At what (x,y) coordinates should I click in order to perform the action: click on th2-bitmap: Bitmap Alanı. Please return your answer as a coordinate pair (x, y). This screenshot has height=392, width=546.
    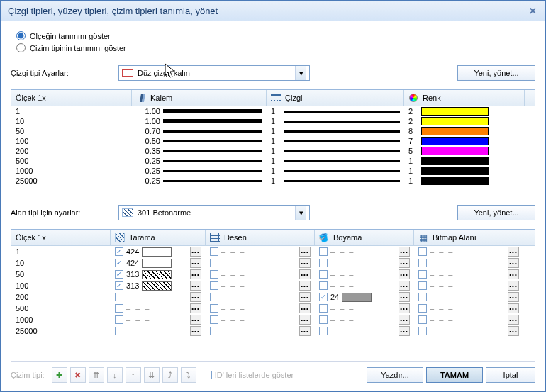
    Looking at the image, I should click on (469, 237).